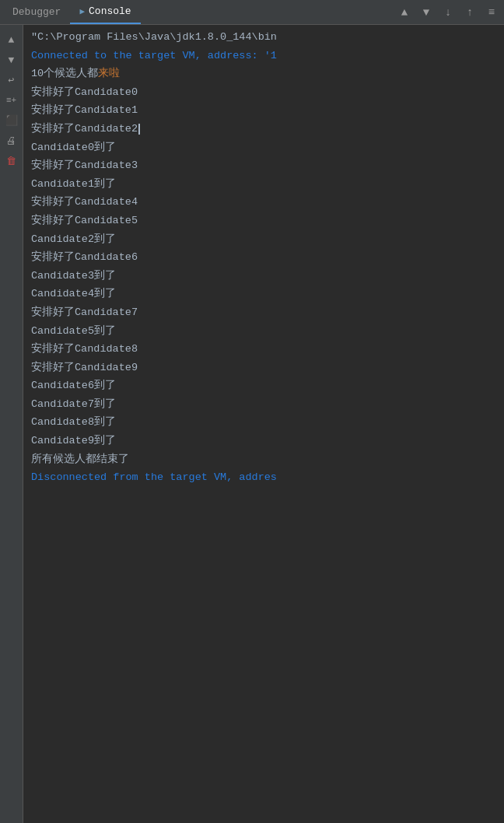  What do you see at coordinates (12, 40) in the screenshot?
I see `sidebar-btn-up: ▲` at bounding box center [12, 40].